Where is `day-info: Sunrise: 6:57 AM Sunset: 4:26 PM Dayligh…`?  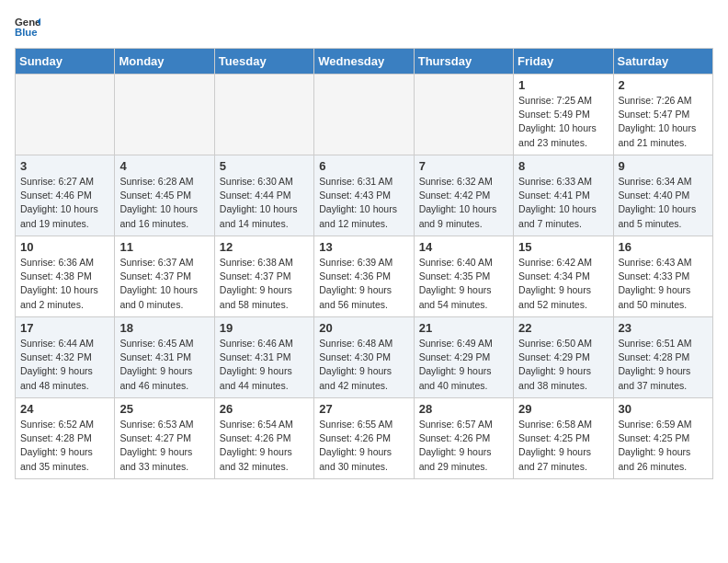 day-info: Sunrise: 6:57 AM Sunset: 4:26 PM Dayligh… is located at coordinates (463, 445).